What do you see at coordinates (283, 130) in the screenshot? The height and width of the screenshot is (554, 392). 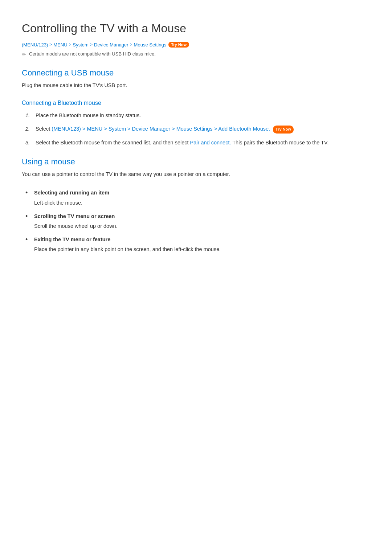 I see `try-now-badge-step2: Try Now` at bounding box center [283, 130].